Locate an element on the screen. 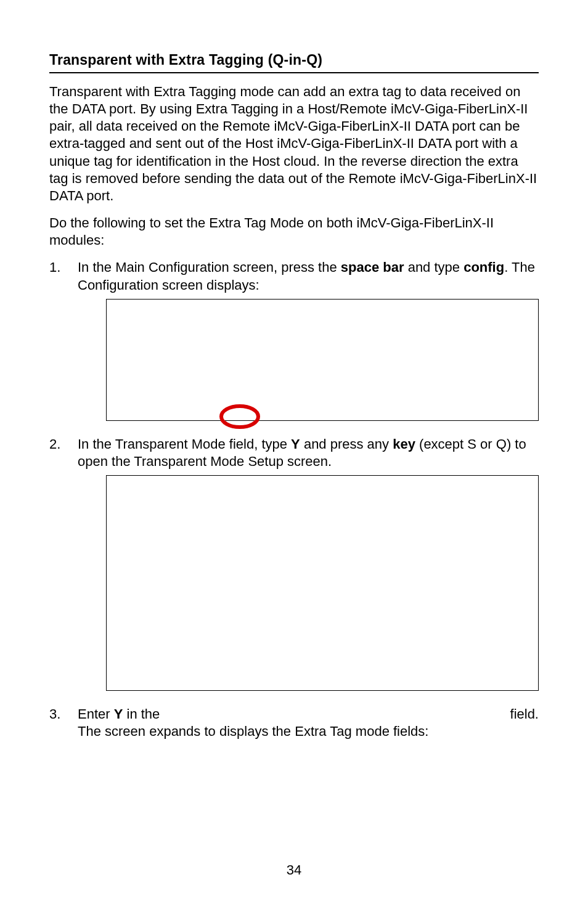 The height and width of the screenshot is (909, 588). step-number: 2. is located at coordinates (63, 444).